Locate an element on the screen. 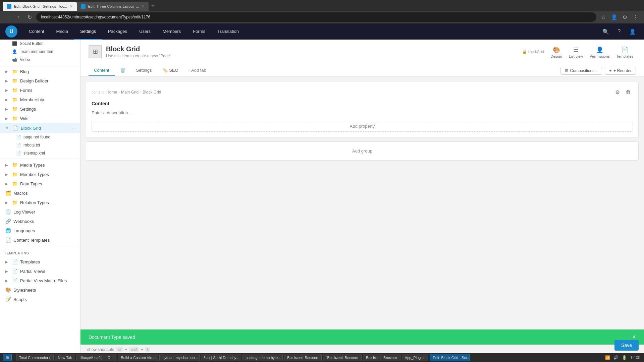 Image resolution: width=644 pixels, height=362 pixels. sidebar-label-log-viewer: Log Viewer is located at coordinates (45, 212).